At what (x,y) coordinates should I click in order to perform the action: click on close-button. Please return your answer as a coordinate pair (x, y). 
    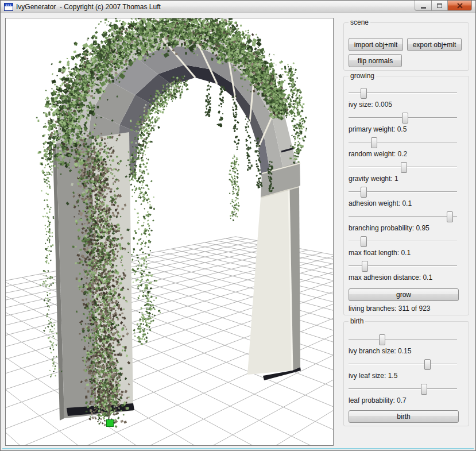
    Looking at the image, I should click on (460, 6).